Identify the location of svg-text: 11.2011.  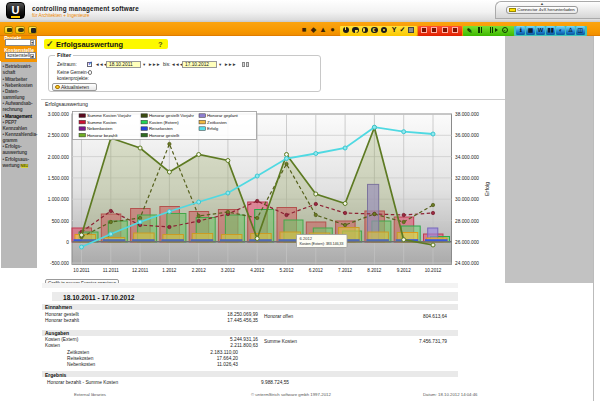
(111, 270).